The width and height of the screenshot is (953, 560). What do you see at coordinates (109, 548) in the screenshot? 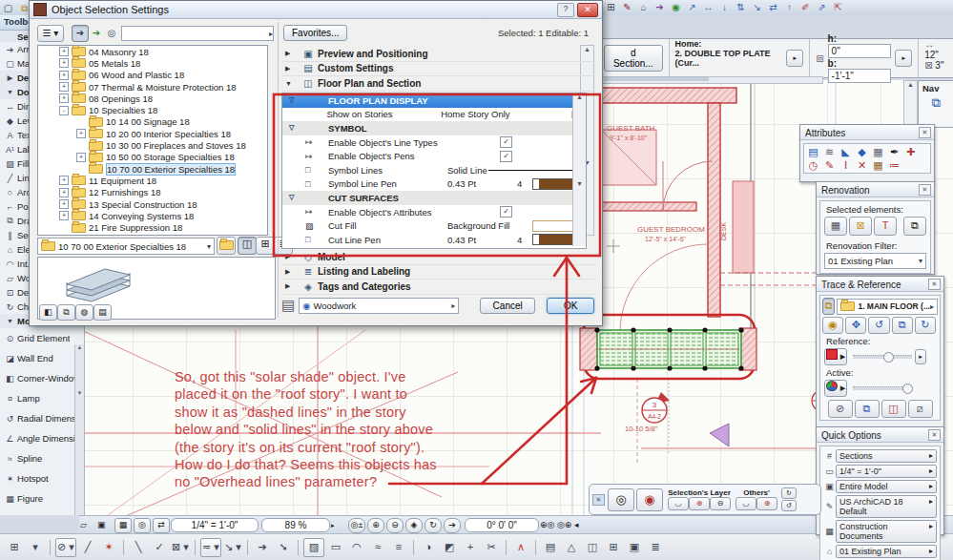
I see `bottom-tool-icon: ✶` at bounding box center [109, 548].